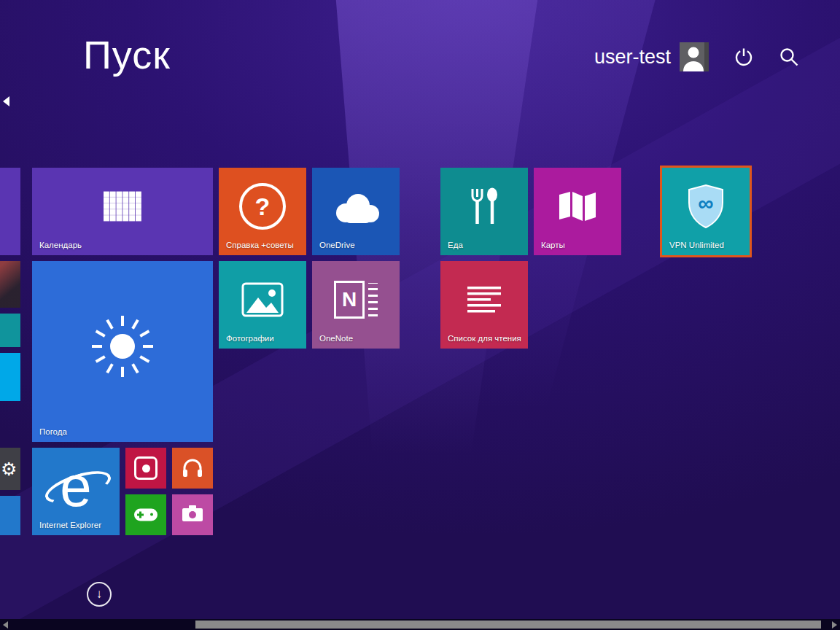 This screenshot has width=840, height=630. I want to click on tile-music, so click(192, 468).